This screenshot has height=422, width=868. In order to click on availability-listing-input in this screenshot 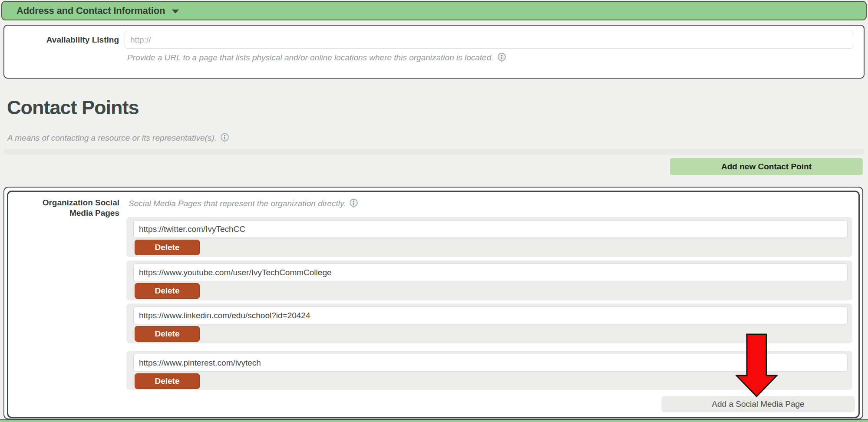, I will do `click(489, 40)`.